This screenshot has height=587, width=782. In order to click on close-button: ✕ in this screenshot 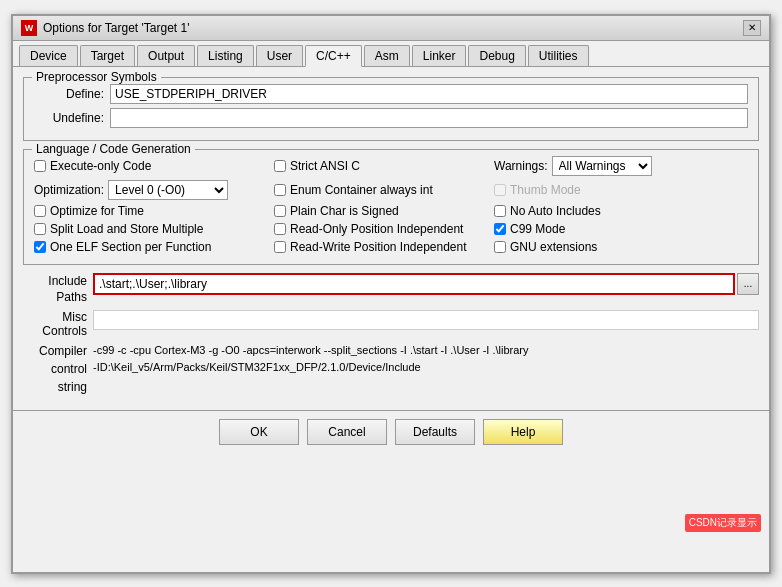, I will do `click(752, 28)`.